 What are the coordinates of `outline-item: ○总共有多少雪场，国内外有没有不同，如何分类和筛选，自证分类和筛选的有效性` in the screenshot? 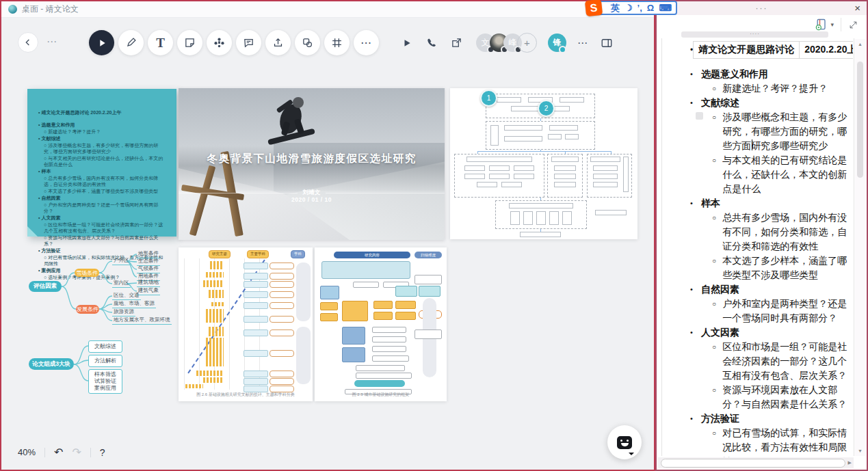 It's located at (758, 232).